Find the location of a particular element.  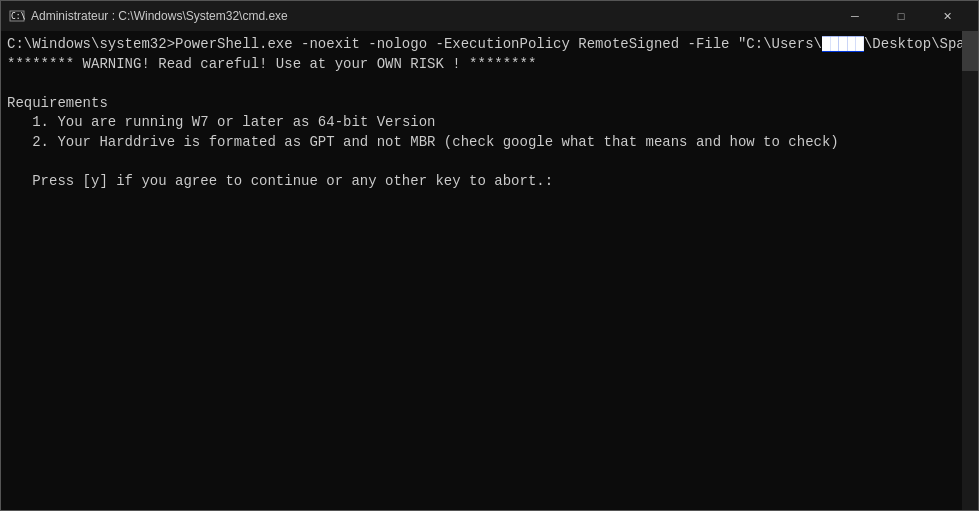

scrollbar is located at coordinates (970, 270).